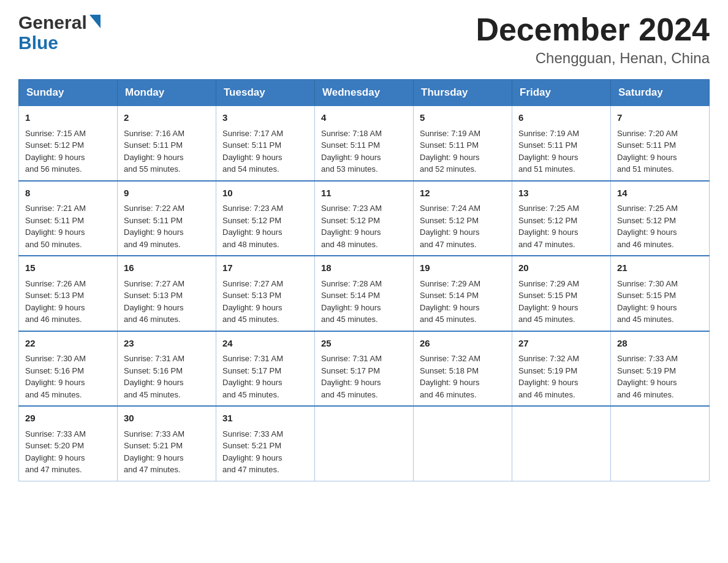 The width and height of the screenshot is (728, 563). Describe the element at coordinates (265, 343) in the screenshot. I see `day-number: 24` at that location.